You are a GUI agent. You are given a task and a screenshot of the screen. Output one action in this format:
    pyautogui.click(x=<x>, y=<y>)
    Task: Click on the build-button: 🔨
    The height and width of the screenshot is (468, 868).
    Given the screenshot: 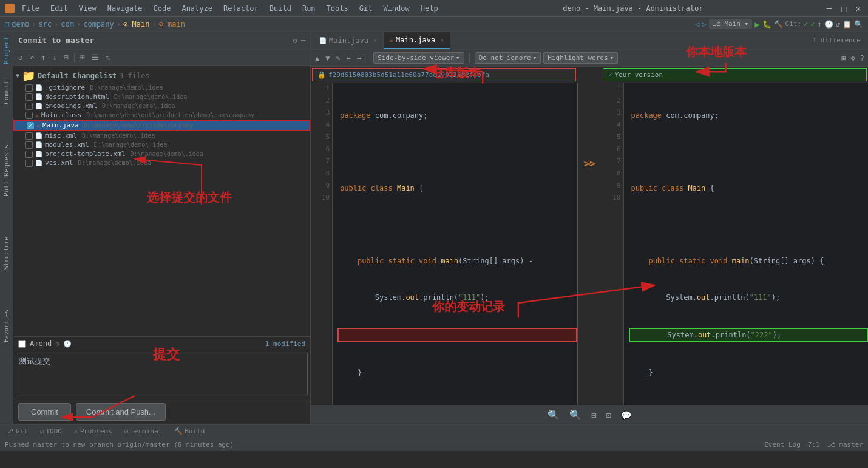 What is the action you would take?
    pyautogui.click(x=778, y=24)
    